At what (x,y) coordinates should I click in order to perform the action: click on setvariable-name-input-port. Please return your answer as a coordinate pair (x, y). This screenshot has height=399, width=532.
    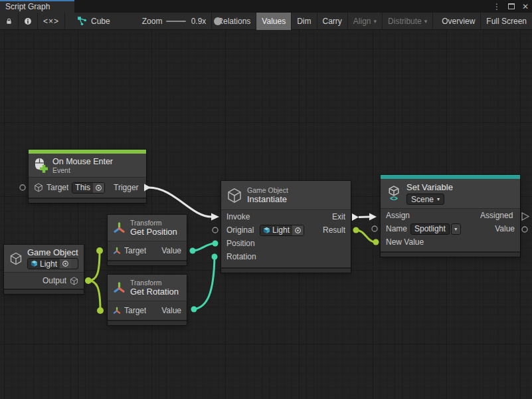
    Looking at the image, I should click on (375, 229).